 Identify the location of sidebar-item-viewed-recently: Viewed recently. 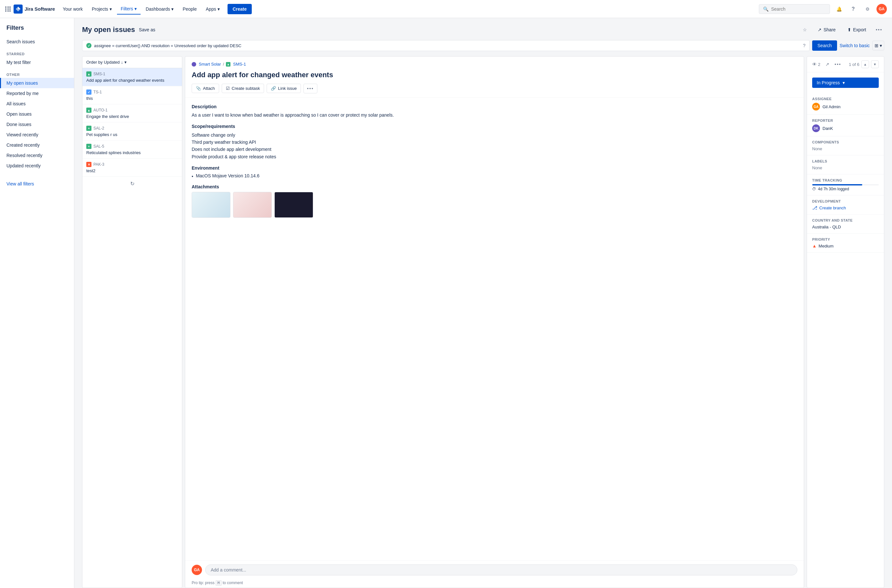
(37, 135).